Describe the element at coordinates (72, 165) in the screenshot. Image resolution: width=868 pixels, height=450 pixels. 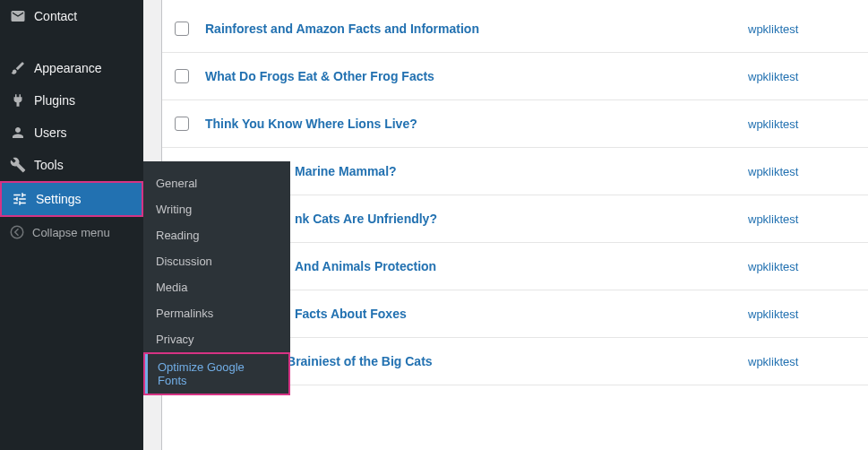
I see `menu-item-tools: Tools` at that location.